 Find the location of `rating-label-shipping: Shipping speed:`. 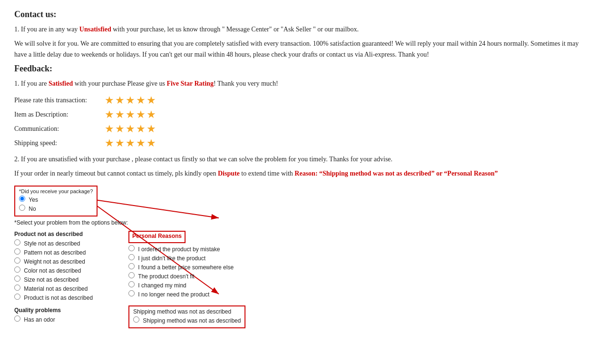

rating-label-shipping: Shipping speed: is located at coordinates (59, 143).